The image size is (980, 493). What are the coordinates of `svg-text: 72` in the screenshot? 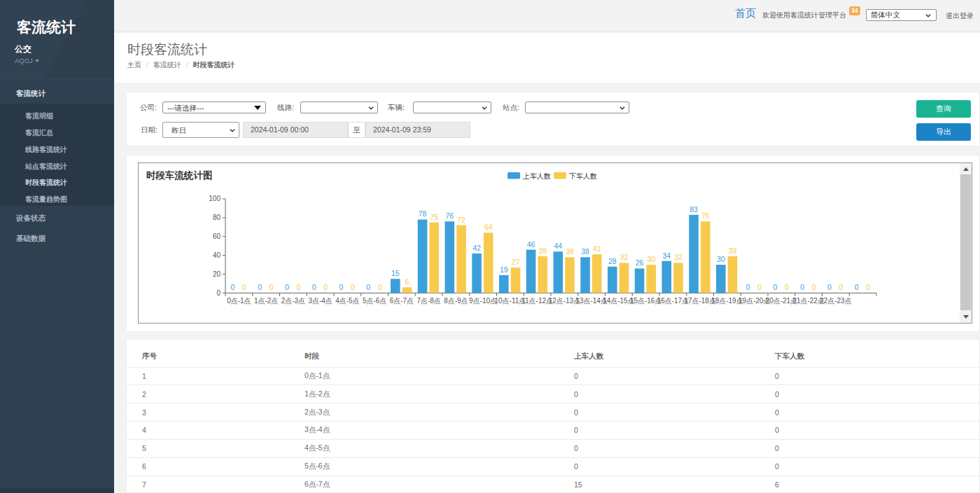 It's located at (461, 220).